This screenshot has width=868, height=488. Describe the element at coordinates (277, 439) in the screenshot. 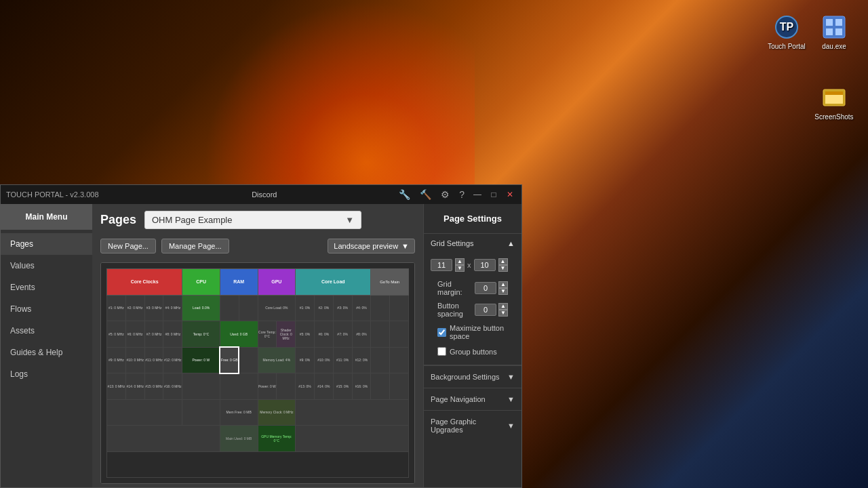

I see `gpu-mem-temp-cell: GPU Memory Temp: 0°C` at that location.